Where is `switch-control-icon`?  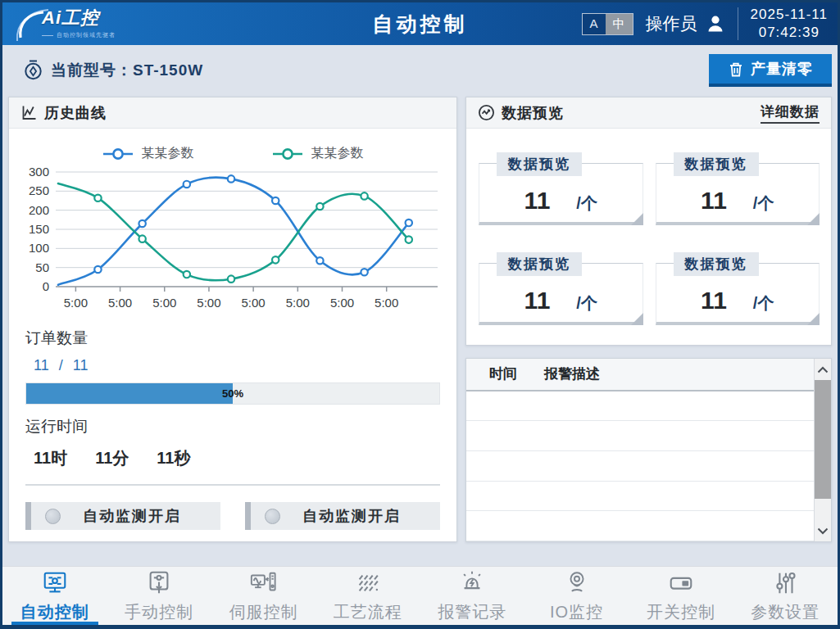
switch-control-icon is located at coordinates (681, 583).